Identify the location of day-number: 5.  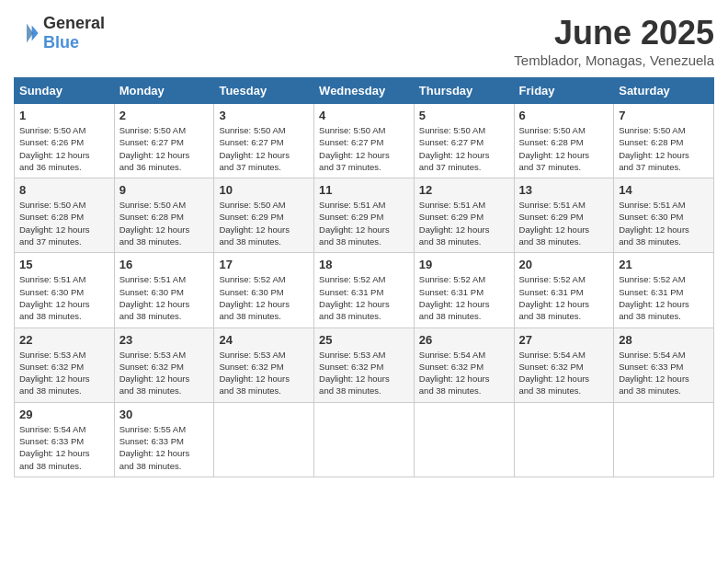
(464, 116).